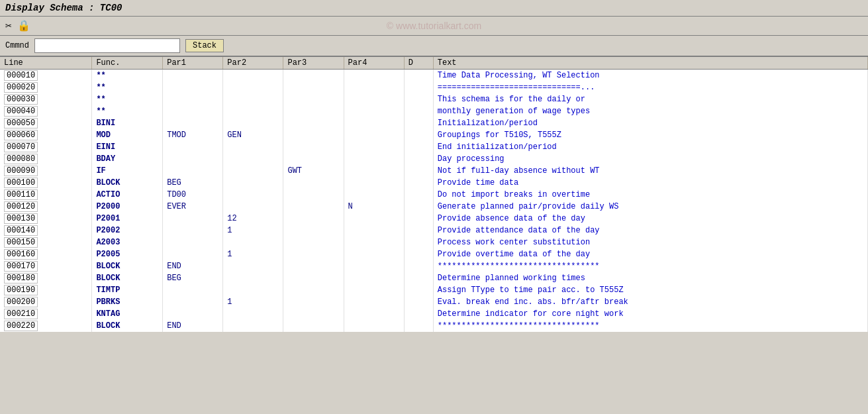  Describe the element at coordinates (434, 76) in the screenshot. I see `table-row: 000010**Time Data Processing, WT Selecti…` at that location.